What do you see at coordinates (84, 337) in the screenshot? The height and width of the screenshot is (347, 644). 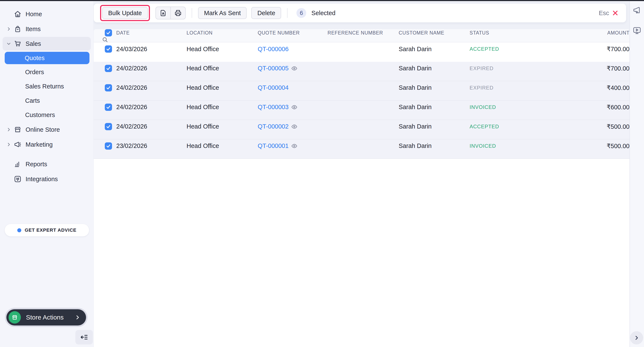 I see `collapse-sidebar-icon` at bounding box center [84, 337].